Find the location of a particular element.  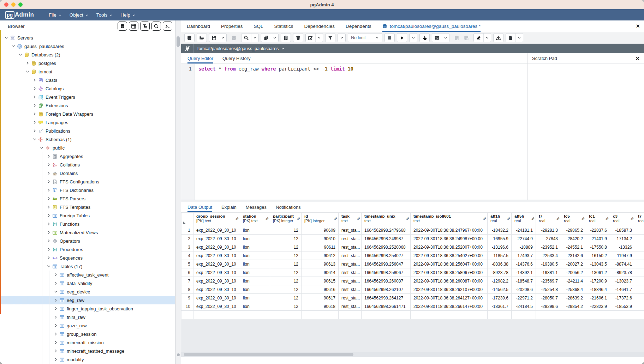

filter-button is located at coordinates (330, 38).